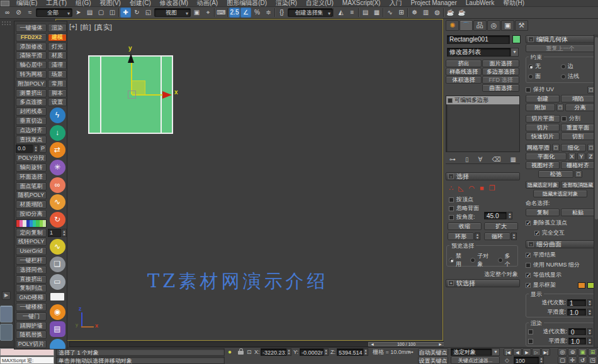 This screenshot has height=364, width=598. I want to click on selection-lock-icon, so click(240, 353).